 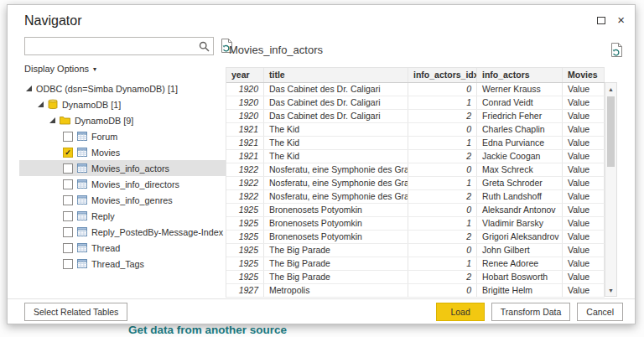 I want to click on cell-year: 1920, so click(x=245, y=116).